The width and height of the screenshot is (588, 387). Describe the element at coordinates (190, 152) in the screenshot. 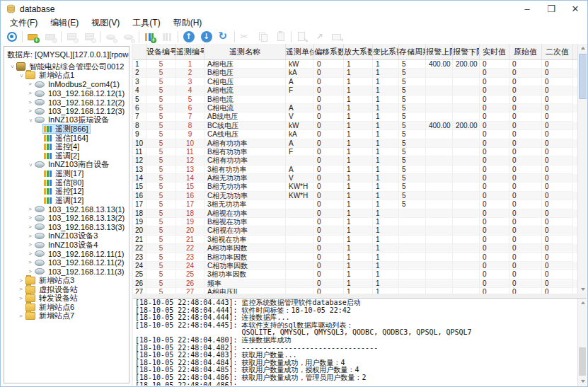

I see `table-cell: 11` at that location.